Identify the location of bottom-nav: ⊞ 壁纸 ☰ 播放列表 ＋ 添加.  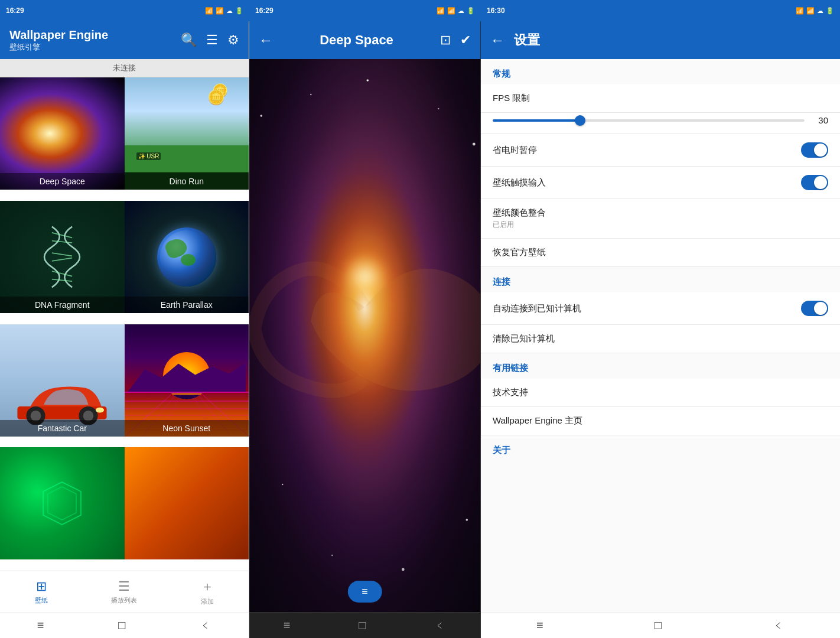
(124, 591).